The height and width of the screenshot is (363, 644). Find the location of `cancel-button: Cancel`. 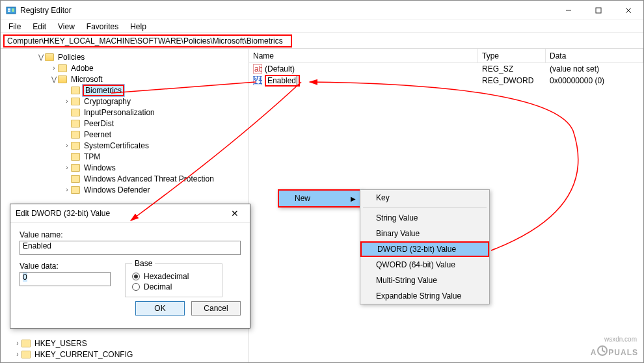

cancel-button: Cancel is located at coordinates (216, 308).